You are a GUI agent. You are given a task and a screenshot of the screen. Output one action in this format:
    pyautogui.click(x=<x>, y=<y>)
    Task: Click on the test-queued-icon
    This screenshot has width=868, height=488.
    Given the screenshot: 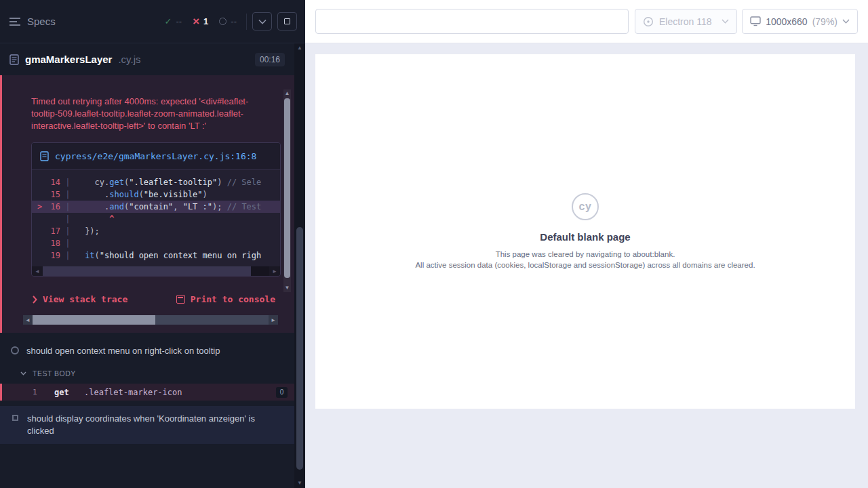 What is the action you would take?
    pyautogui.click(x=15, y=418)
    